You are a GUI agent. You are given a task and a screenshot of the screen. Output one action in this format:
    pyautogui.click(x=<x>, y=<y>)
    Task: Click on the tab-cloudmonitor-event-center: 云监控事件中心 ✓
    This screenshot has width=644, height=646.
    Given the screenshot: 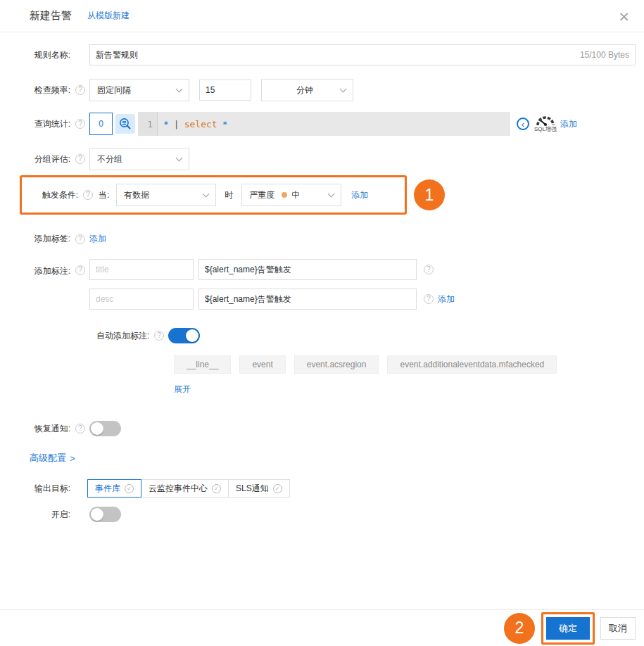 What is the action you would take?
    pyautogui.click(x=184, y=488)
    